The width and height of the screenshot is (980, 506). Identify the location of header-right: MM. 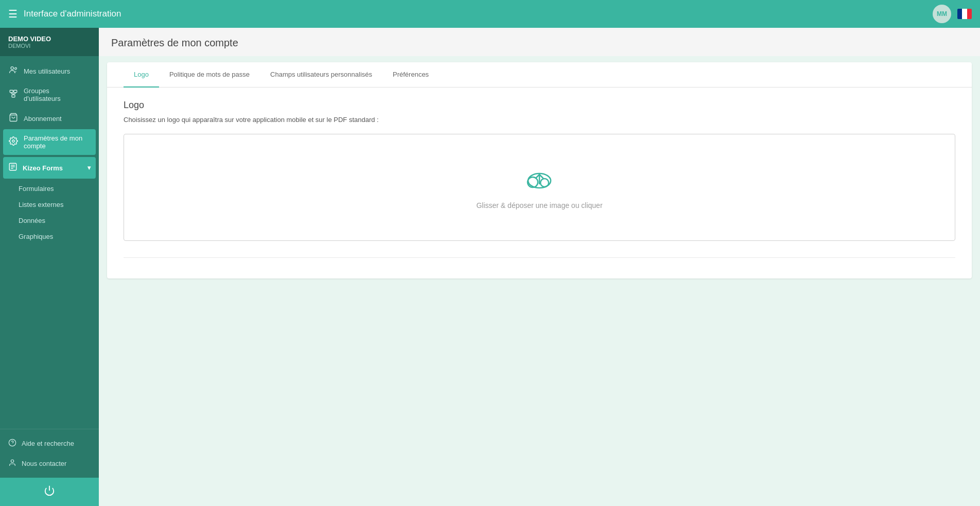
(952, 14).